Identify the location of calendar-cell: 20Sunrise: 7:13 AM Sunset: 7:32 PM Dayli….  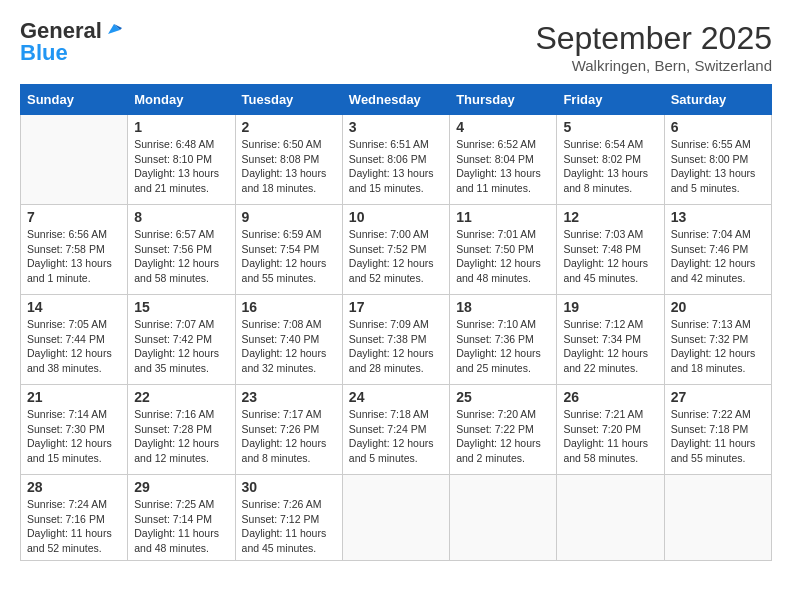
(718, 340).